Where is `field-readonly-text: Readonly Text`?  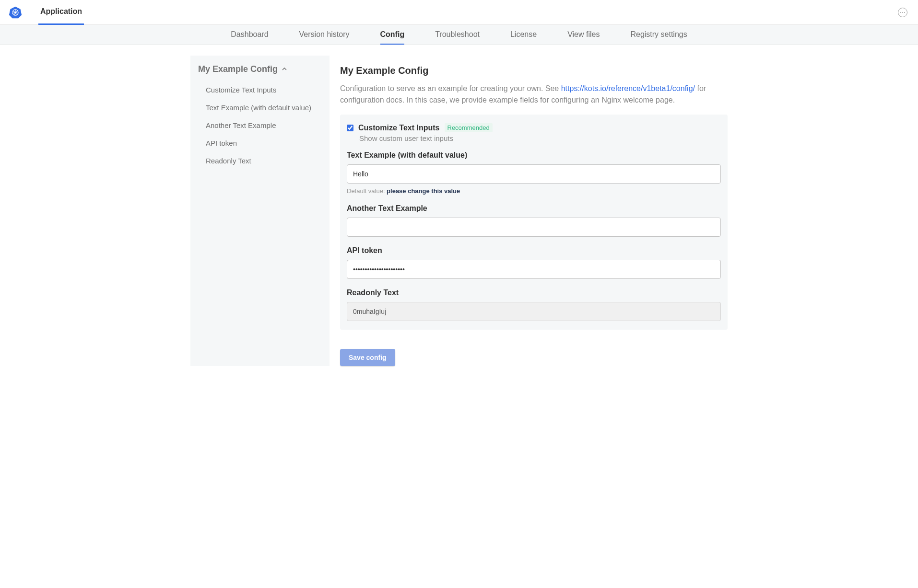 field-readonly-text: Readonly Text is located at coordinates (534, 305).